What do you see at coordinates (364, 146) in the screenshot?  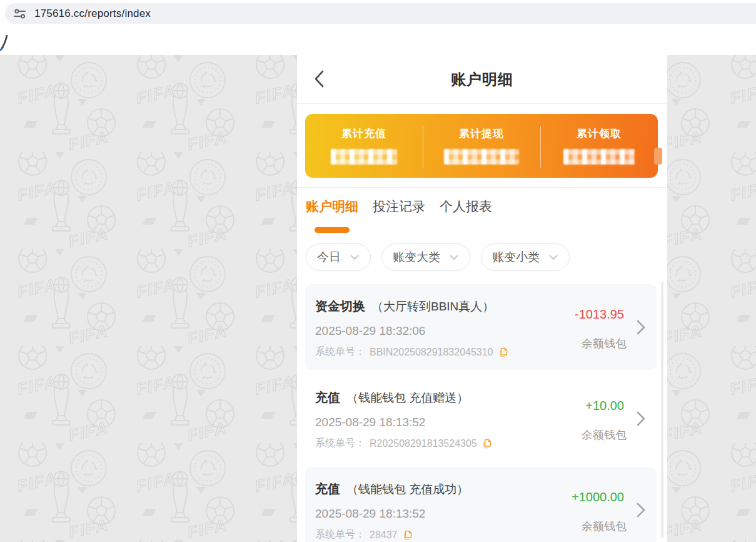 I see `stat-total-deposit: 累计充值` at bounding box center [364, 146].